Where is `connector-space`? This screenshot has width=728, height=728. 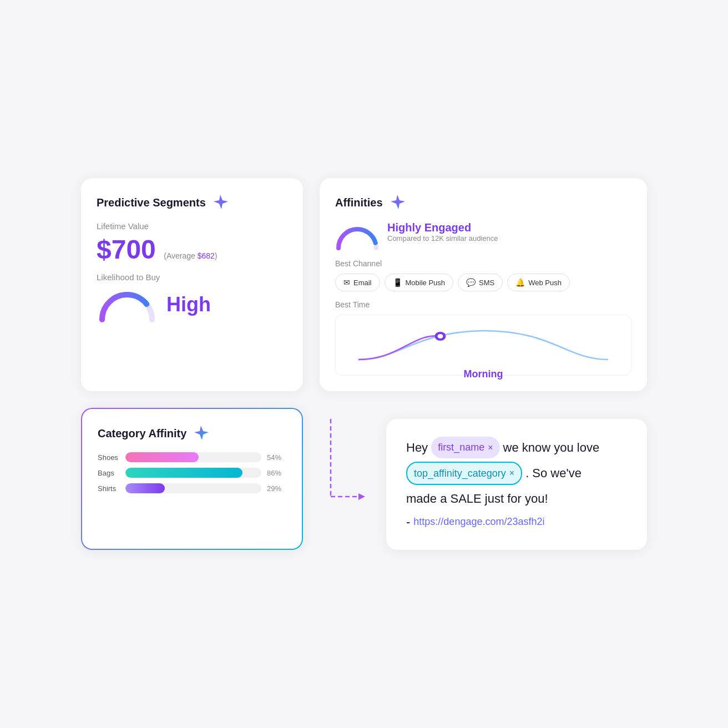
connector-space is located at coordinates (345, 479).